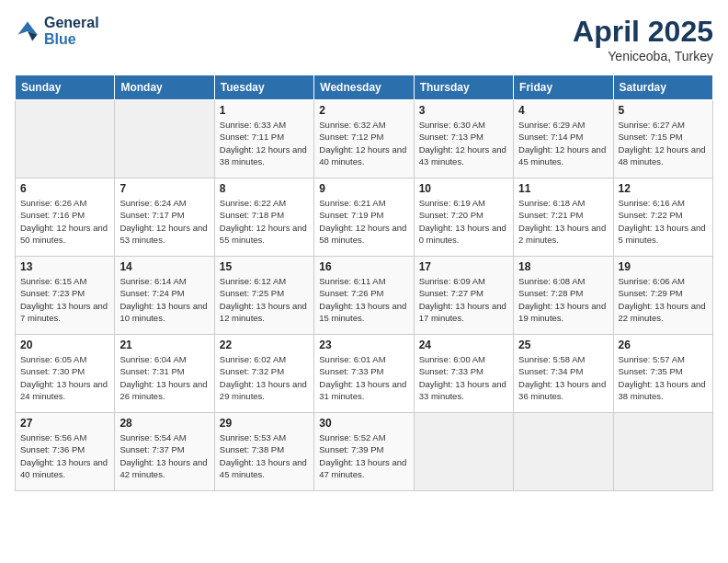 This screenshot has height=563, width=728. Describe the element at coordinates (664, 267) in the screenshot. I see `day-number: 19` at that location.